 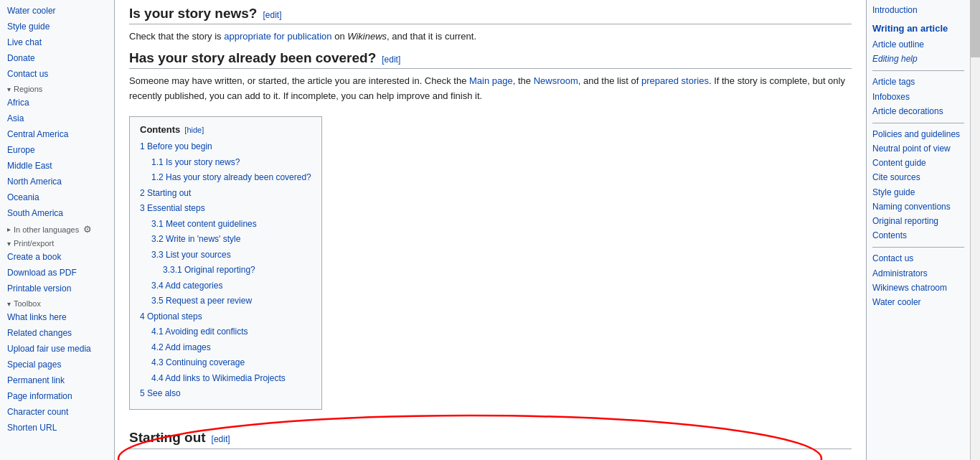 What do you see at coordinates (556, 80) in the screenshot?
I see `newsroom-link: Newsroom` at bounding box center [556, 80].